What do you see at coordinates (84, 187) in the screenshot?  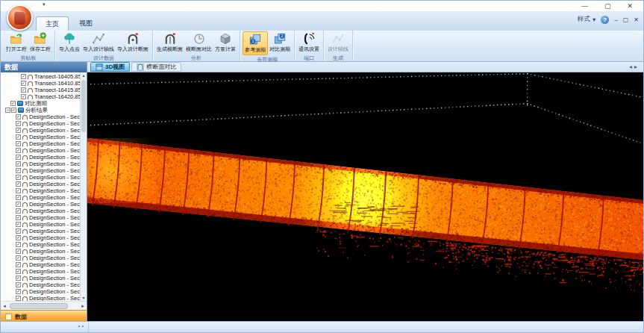 I see `scrollbar-track` at bounding box center [84, 187].